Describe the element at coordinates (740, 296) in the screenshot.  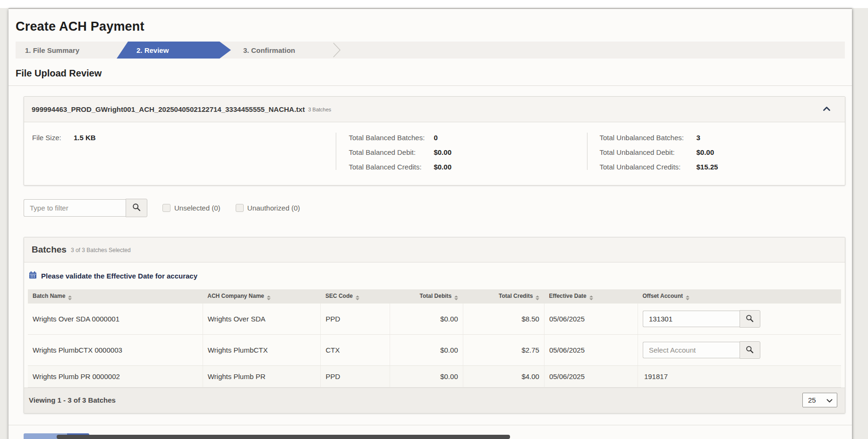
I see `col-header-offset-account: Offset Account` at that location.